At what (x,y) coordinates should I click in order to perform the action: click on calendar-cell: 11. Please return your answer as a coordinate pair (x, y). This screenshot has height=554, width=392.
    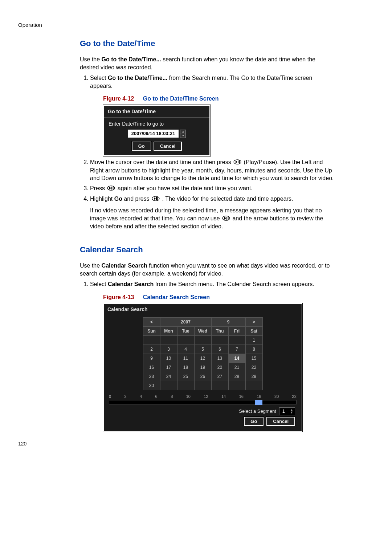
    Looking at the image, I should click on (186, 359).